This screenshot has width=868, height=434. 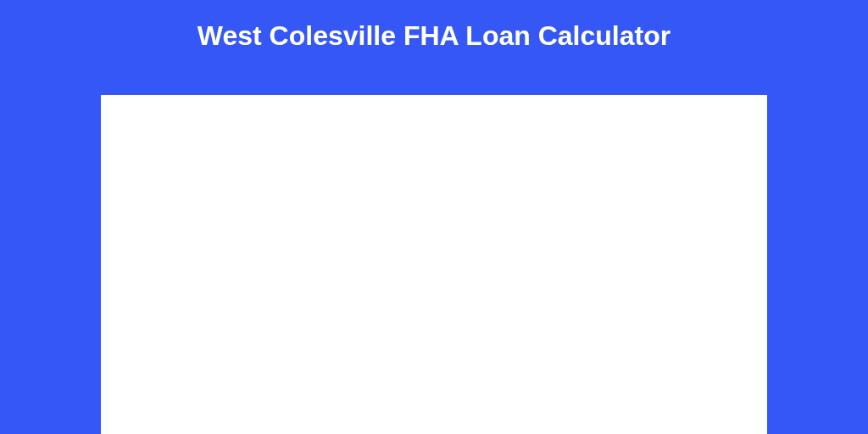 What do you see at coordinates (167, 376) in the screenshot?
I see `period-15: 15` at bounding box center [167, 376].